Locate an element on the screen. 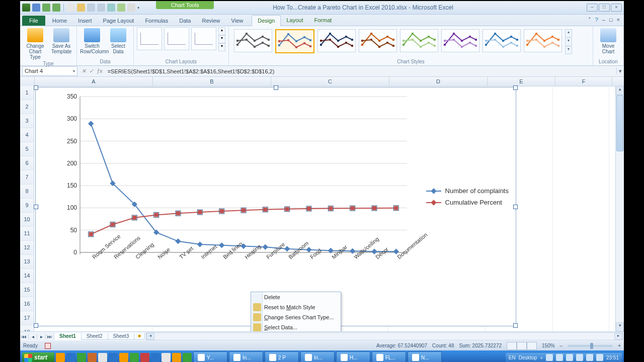 This screenshot has height=362, width=644. sheet-nav-last-icon: ⏭ is located at coordinates (50, 337).